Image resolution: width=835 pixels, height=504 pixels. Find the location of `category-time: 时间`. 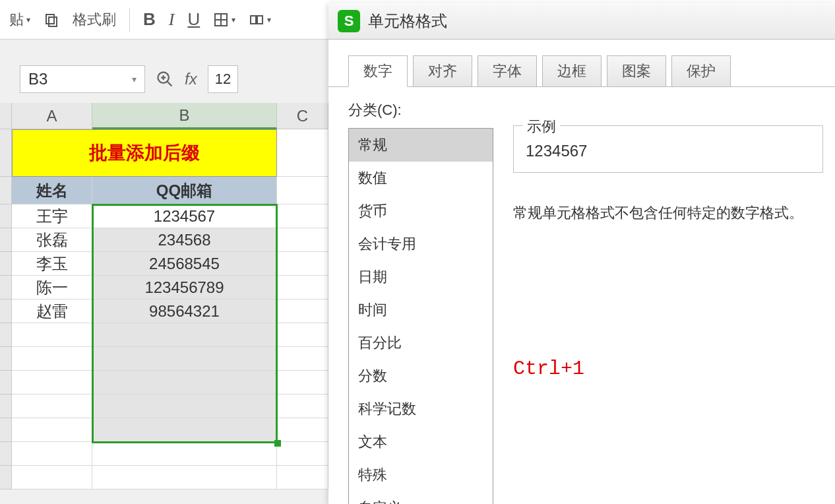

category-time: 时间 is located at coordinates (421, 310).